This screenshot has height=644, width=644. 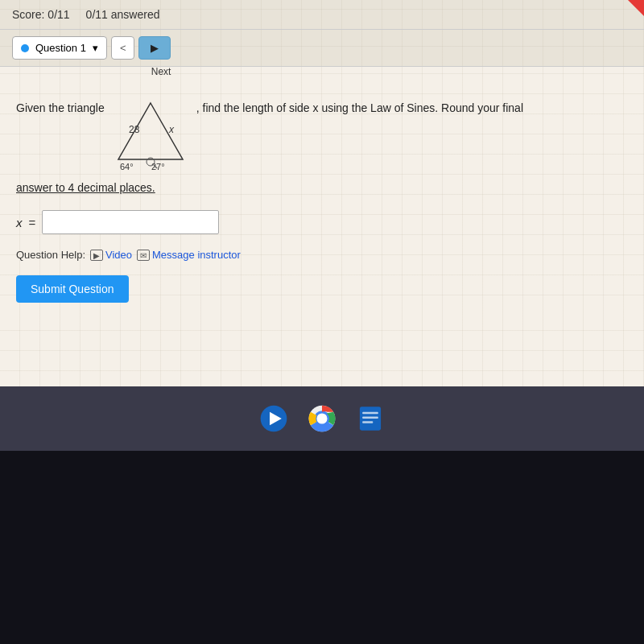 I want to click on svg-text: 64°, so click(x=127, y=167).